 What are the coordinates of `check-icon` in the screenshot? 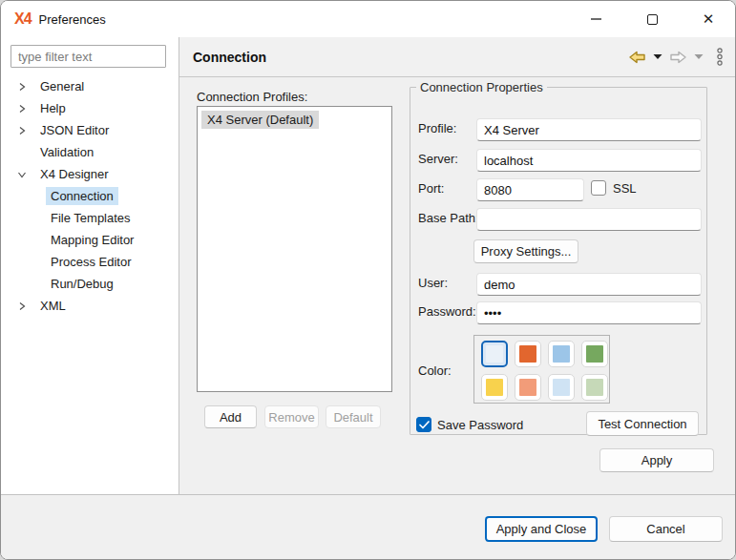 It's located at (424, 425).